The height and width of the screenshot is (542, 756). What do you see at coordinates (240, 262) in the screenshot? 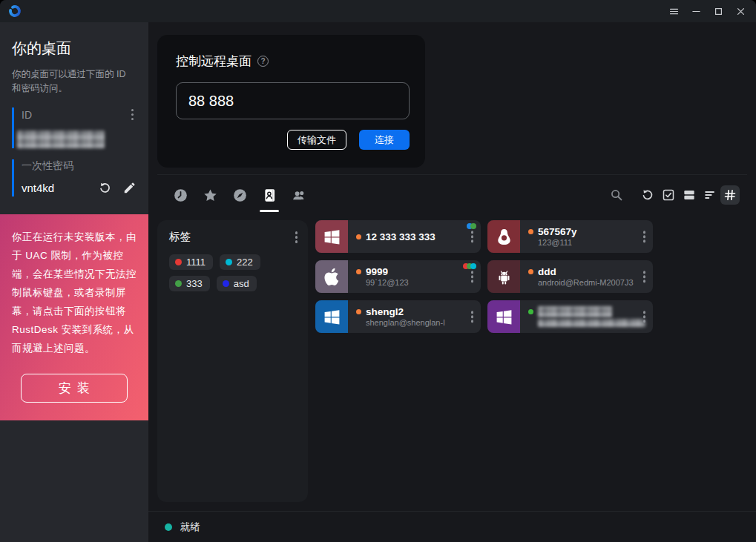
I see `tag-pill: 222` at bounding box center [240, 262].